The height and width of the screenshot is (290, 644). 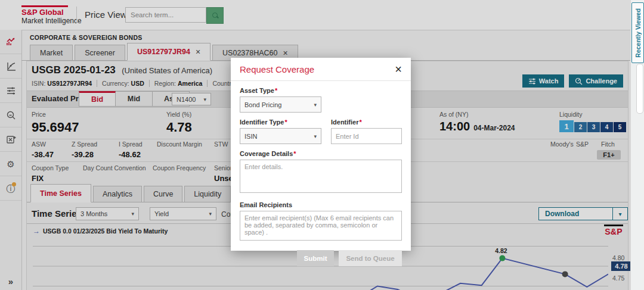 What do you see at coordinates (280, 131) in the screenshot?
I see `identifier-type-group: Identifier Type* ISIN ▾` at bounding box center [280, 131].